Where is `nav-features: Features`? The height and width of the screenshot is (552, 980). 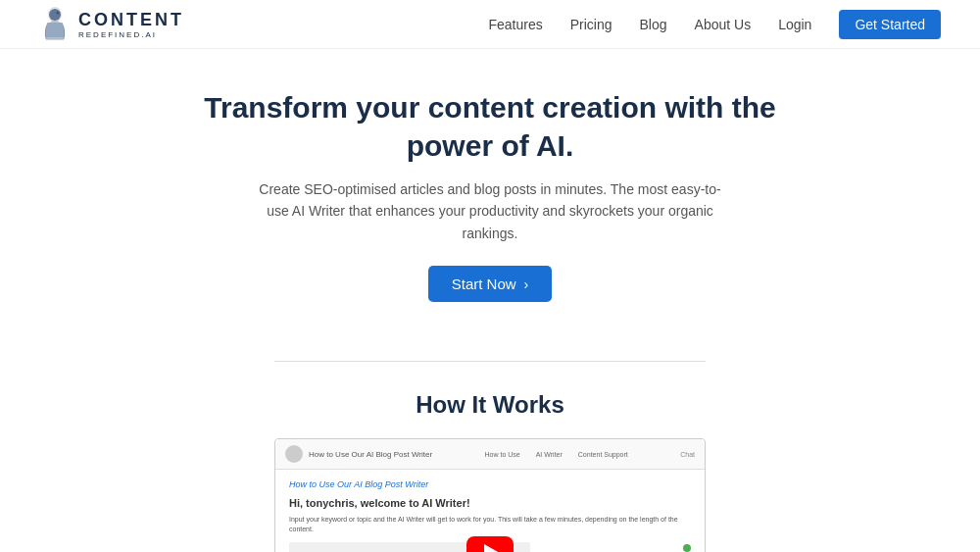 nav-features: Features is located at coordinates (515, 25).